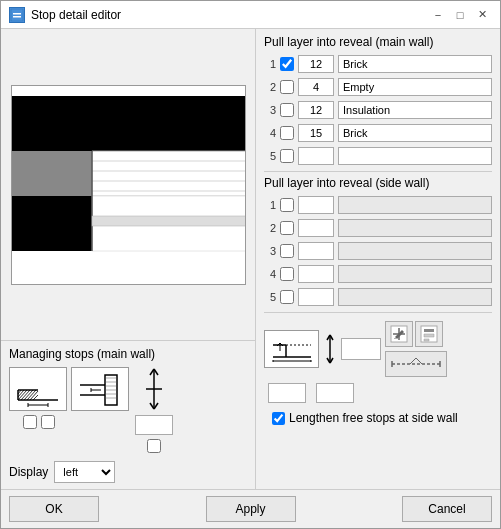  Describe the element at coordinates (128, 472) in the screenshot. I see `display-row: Display left right center` at that location.